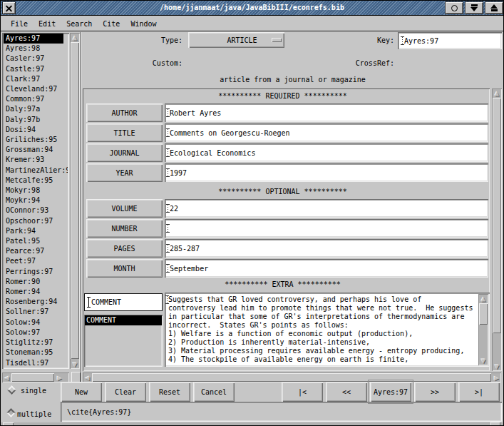 The image size is (504, 426). Describe the element at coordinates (497, 230) in the screenshot. I see `form-vertical-scrollbar: ▲ ▼` at that location.